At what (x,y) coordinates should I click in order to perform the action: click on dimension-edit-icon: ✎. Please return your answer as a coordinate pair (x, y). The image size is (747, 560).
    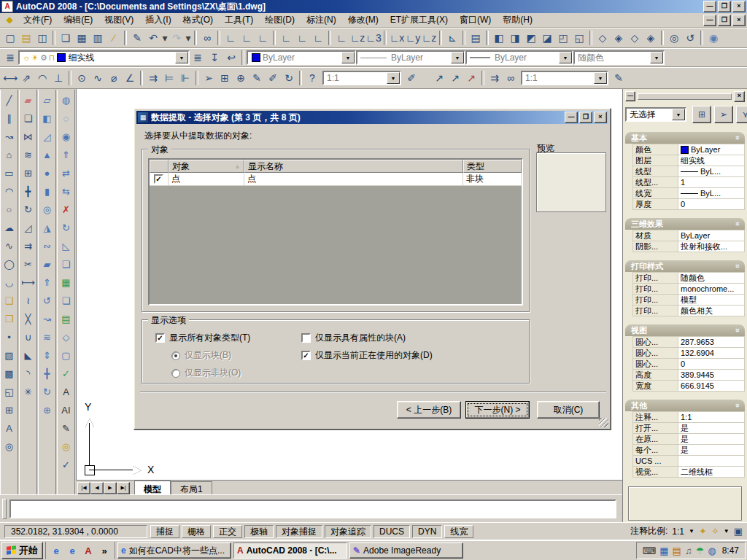
    Looking at the image, I should click on (257, 78).